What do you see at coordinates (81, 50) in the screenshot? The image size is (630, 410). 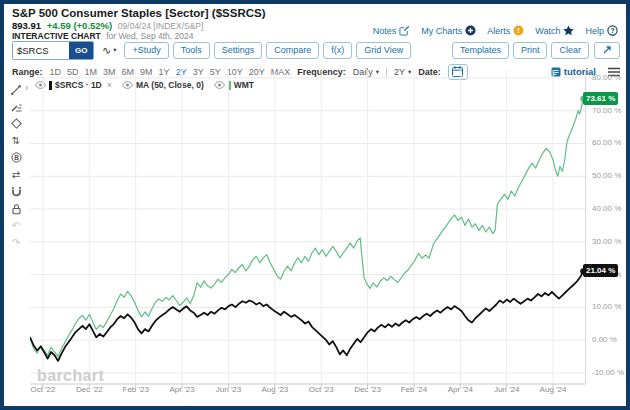 I see `go-button: GO` at bounding box center [81, 50].